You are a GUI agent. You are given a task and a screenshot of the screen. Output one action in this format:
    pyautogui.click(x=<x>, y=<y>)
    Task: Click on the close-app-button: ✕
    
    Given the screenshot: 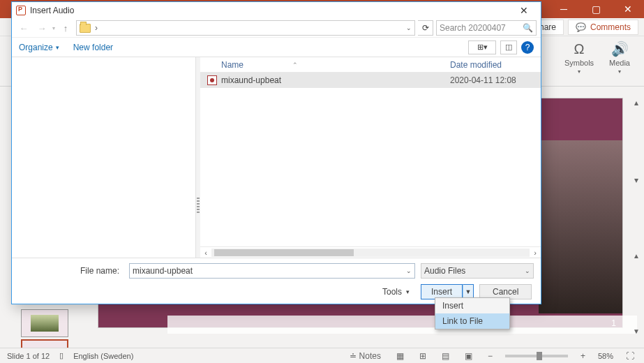 What is the action you would take?
    pyautogui.click(x=628, y=9)
    